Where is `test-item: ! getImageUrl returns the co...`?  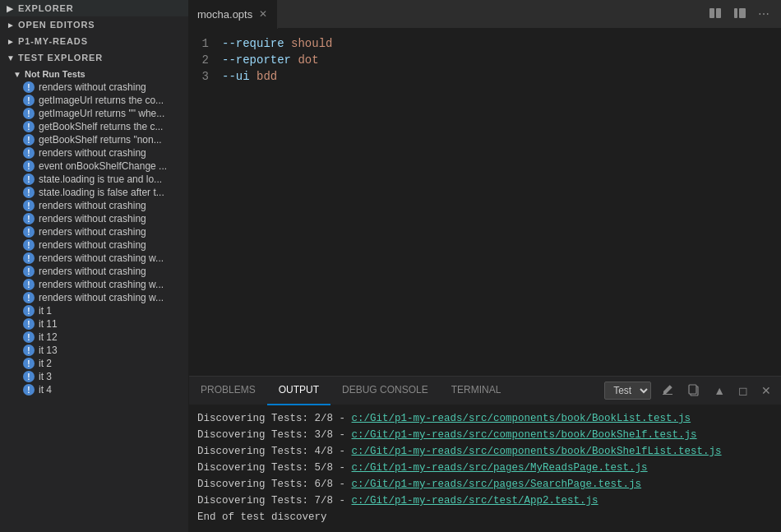
test-item: ! getImageUrl returns the co... is located at coordinates (94, 100).